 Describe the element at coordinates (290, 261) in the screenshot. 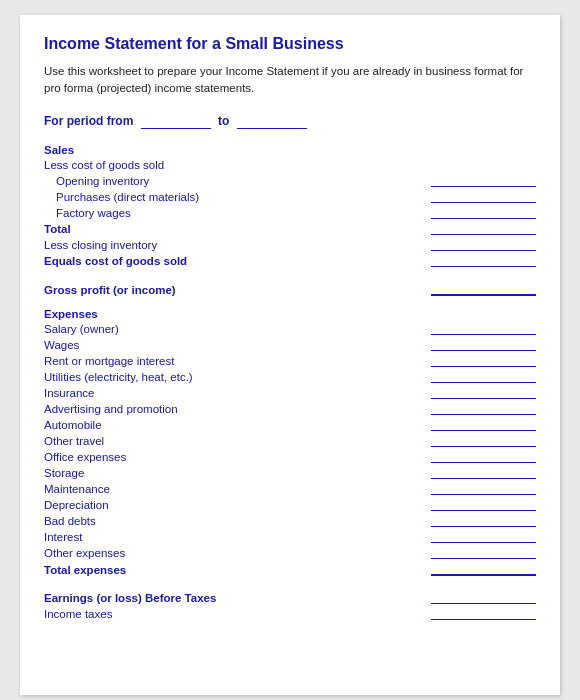

I see `equals-cost-row: Equals cost of goods sold` at that location.